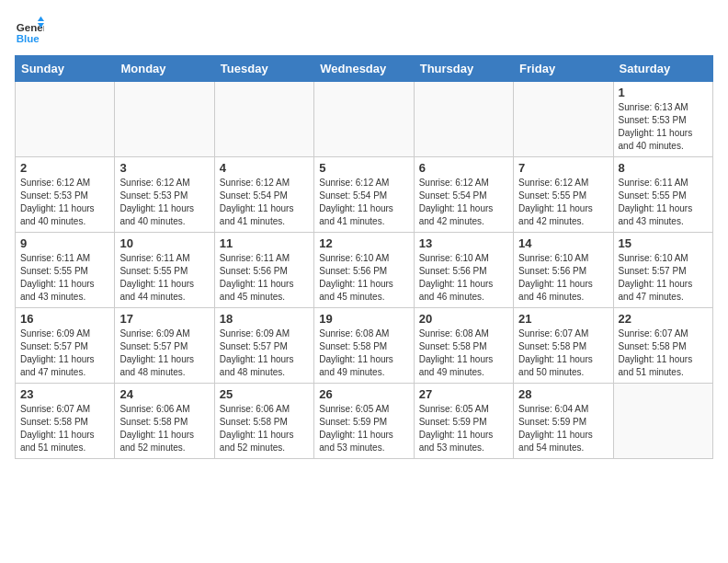 This screenshot has width=728, height=563. I want to click on day-number: 26, so click(364, 394).